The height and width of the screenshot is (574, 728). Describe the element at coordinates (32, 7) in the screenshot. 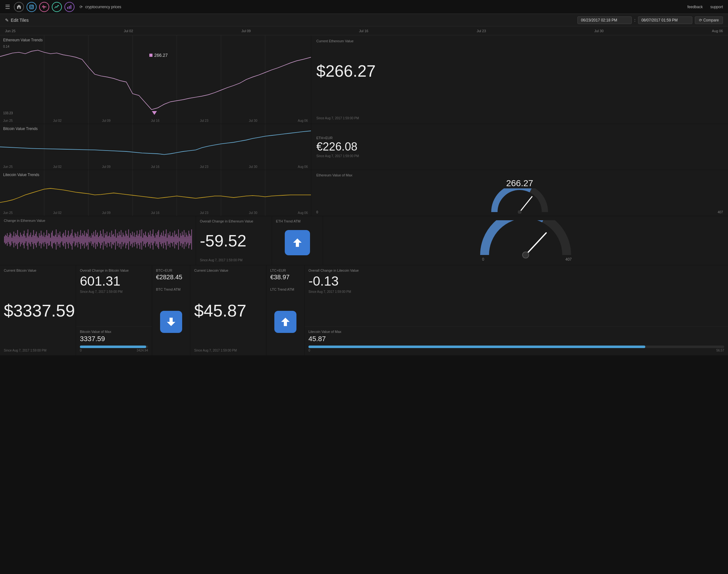

I see `nav-icon-instagram` at that location.